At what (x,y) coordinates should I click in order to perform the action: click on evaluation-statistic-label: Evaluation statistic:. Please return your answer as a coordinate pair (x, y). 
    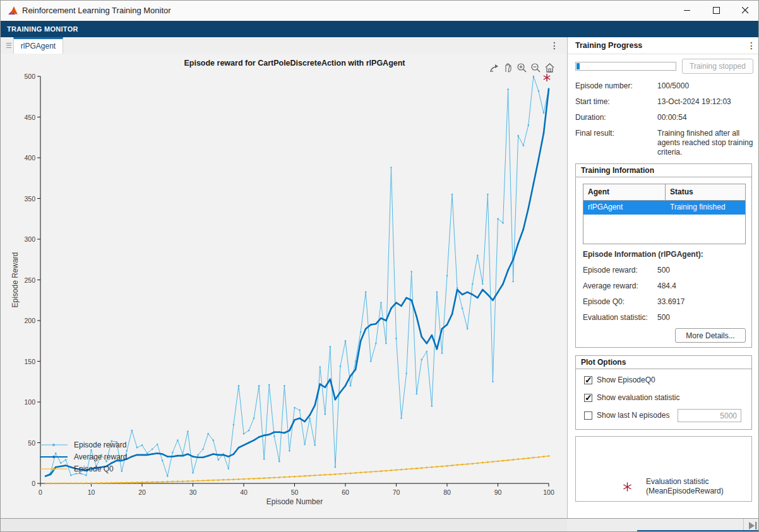
    Looking at the image, I should click on (615, 317).